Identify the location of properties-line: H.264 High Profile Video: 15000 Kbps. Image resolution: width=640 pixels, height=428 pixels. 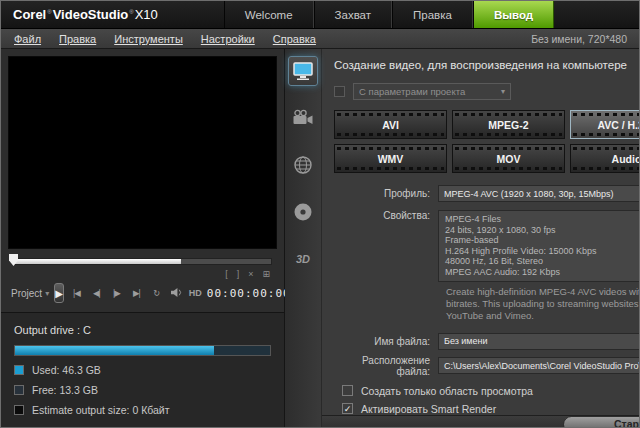
(542, 252).